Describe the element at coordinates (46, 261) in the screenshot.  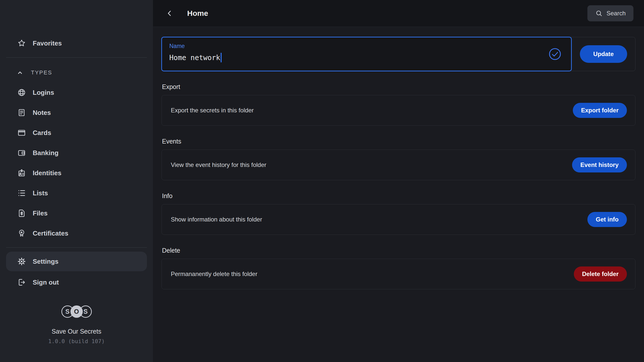
I see `sidebar-item-label: Settings` at that location.